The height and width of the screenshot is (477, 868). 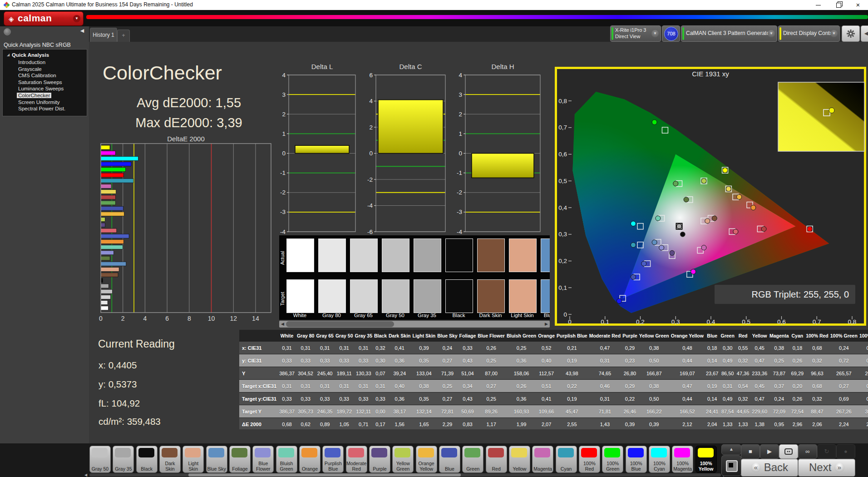 I want to click on play-icon: ▶, so click(x=769, y=452).